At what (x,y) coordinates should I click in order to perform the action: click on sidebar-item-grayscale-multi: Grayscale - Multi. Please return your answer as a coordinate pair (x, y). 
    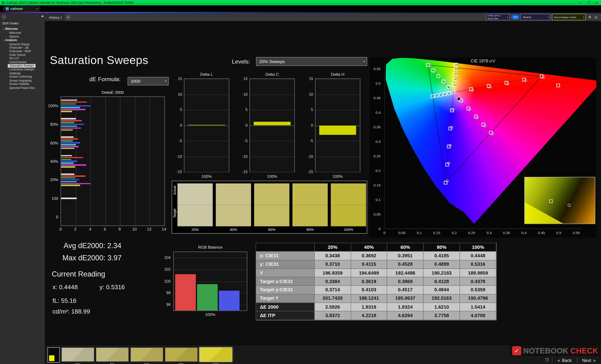
    Looking at the image, I should click on (23, 51).